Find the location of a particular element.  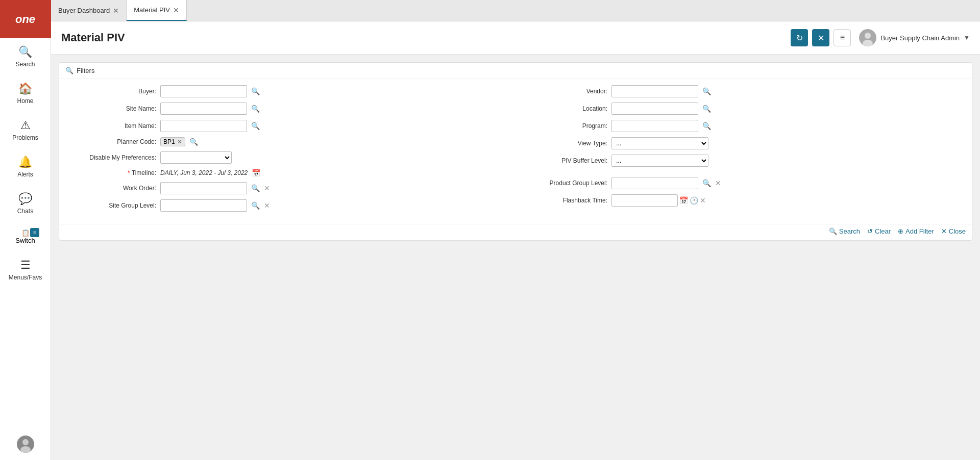

sidebar-item-search: 🔍 Search is located at coordinates (26, 57).